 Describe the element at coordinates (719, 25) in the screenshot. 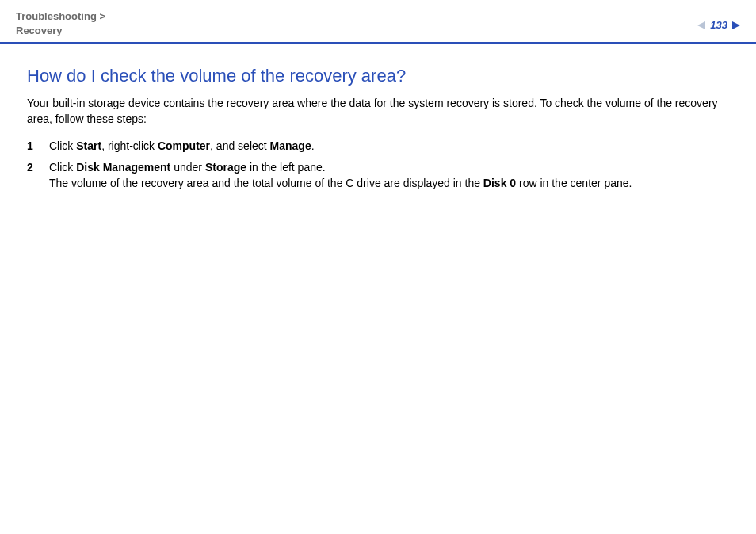

I see `page-number: 133` at that location.